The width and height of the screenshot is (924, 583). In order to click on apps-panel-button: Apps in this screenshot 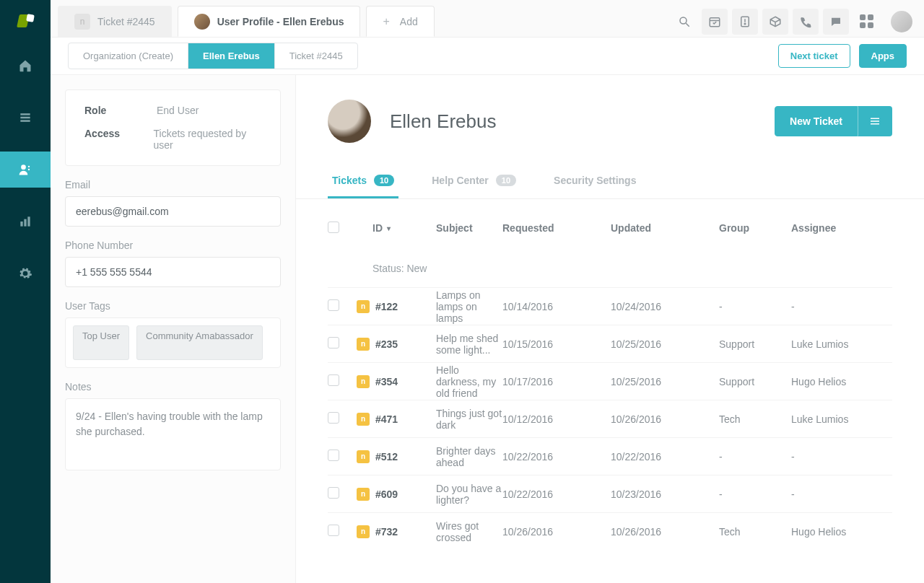, I will do `click(884, 56)`.